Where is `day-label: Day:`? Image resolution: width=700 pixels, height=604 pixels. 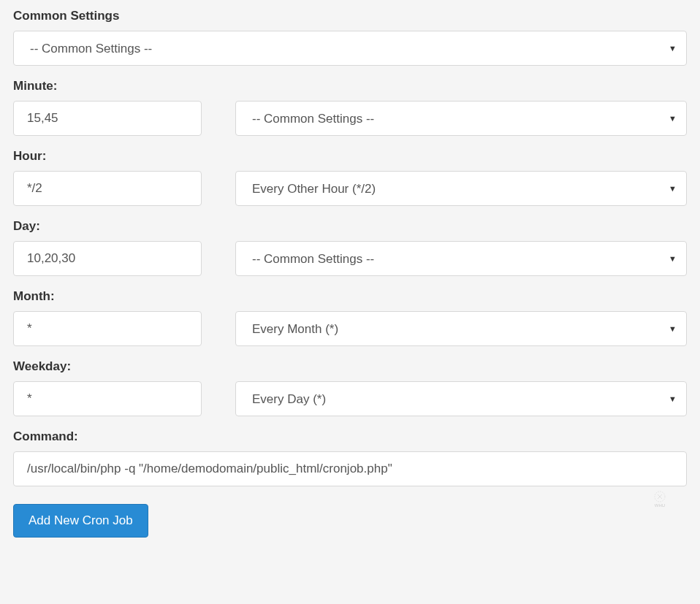 day-label: Day: is located at coordinates (350, 226).